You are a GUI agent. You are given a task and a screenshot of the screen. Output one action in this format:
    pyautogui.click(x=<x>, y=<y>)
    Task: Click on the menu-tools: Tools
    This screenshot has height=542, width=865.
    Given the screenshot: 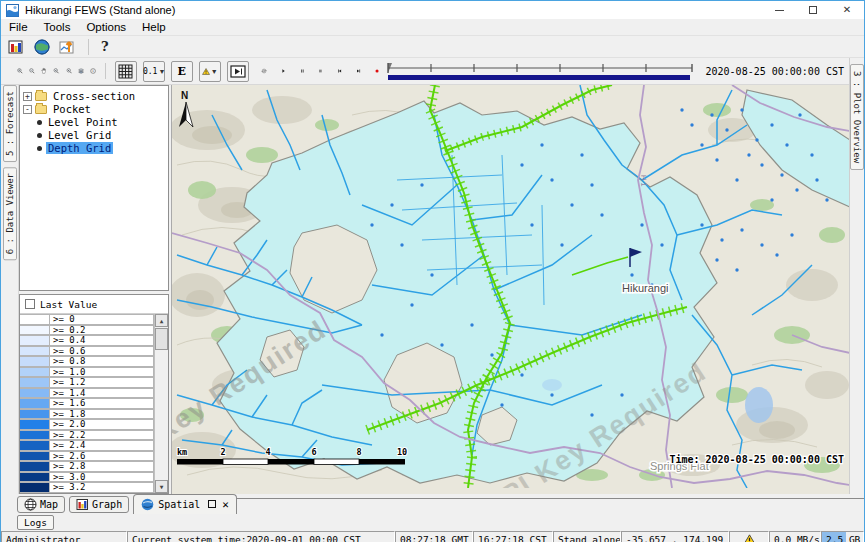 What is the action you would take?
    pyautogui.click(x=58, y=28)
    